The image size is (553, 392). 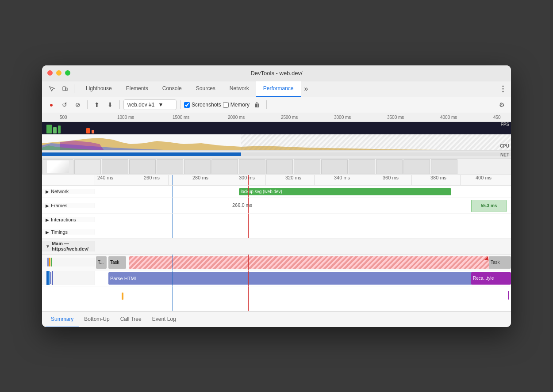 I want to click on settings-button: ⚙, so click(x=502, y=105).